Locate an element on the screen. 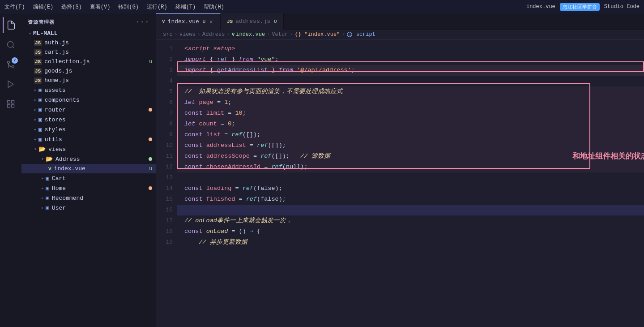  input-method-badge: 忽江社区学拼音 is located at coordinates (580, 7).